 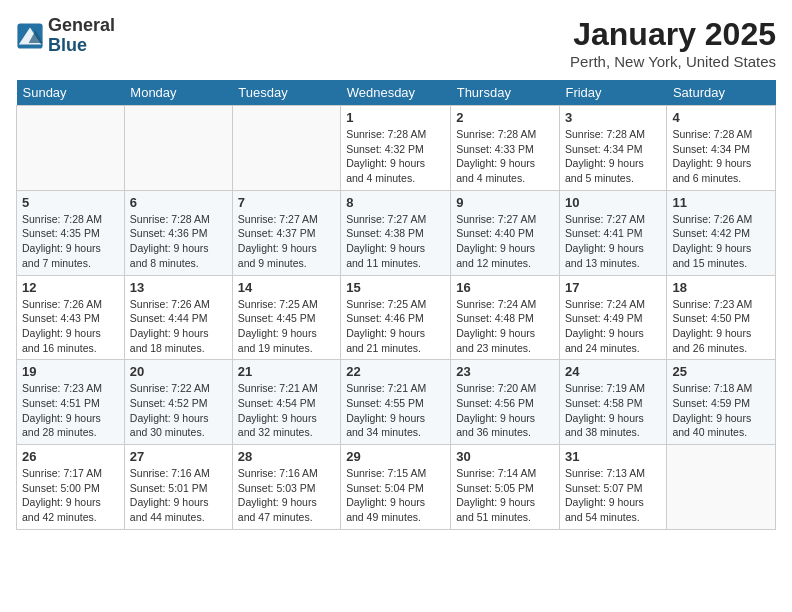 What do you see at coordinates (673, 43) in the screenshot?
I see `title-block: January 2025 Perth, New York, United Sta…` at bounding box center [673, 43].